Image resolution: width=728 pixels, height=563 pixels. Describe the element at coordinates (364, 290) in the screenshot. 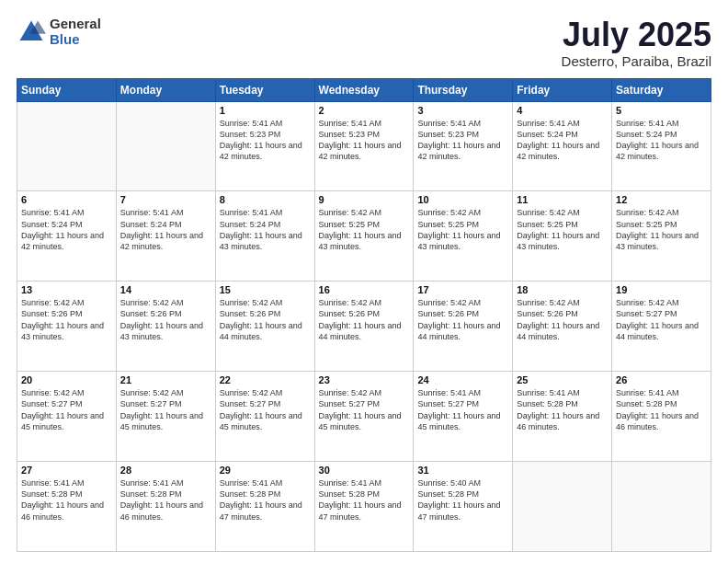

I see `day-number: 16` at that location.